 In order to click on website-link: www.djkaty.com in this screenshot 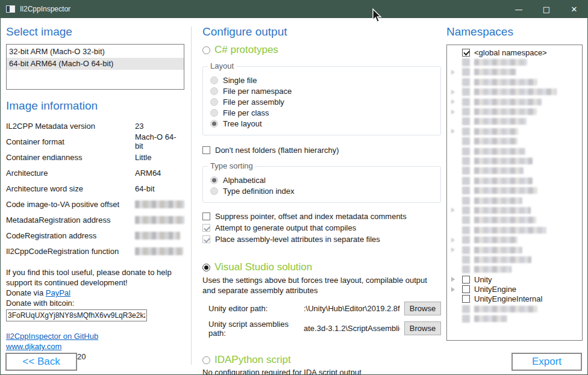, I will do `click(34, 347)`.